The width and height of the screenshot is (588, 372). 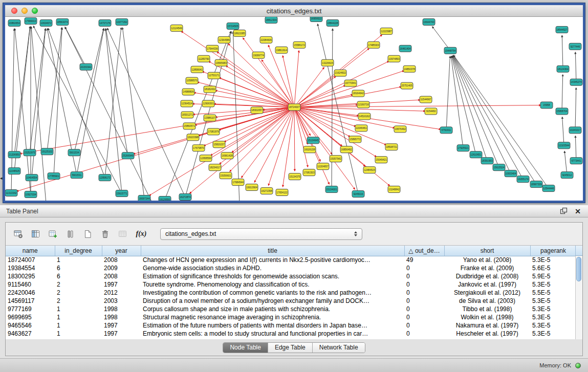 I want to click on minimize-window-icon, so click(x=25, y=11).